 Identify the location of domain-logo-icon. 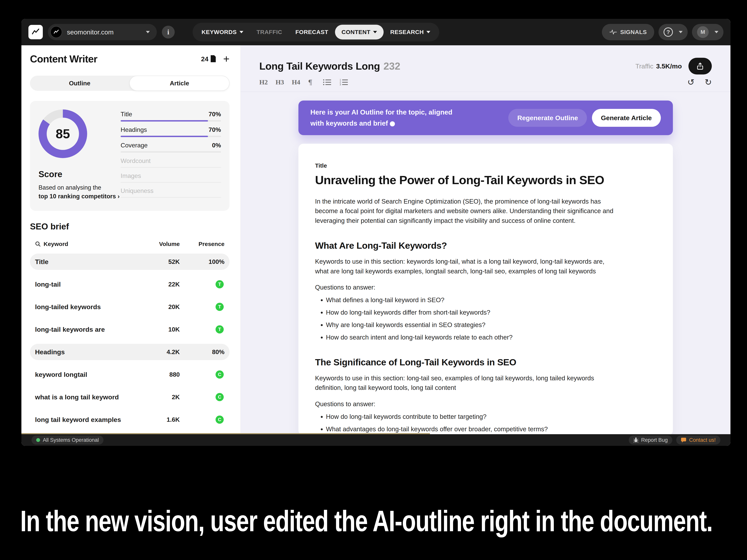
(56, 32).